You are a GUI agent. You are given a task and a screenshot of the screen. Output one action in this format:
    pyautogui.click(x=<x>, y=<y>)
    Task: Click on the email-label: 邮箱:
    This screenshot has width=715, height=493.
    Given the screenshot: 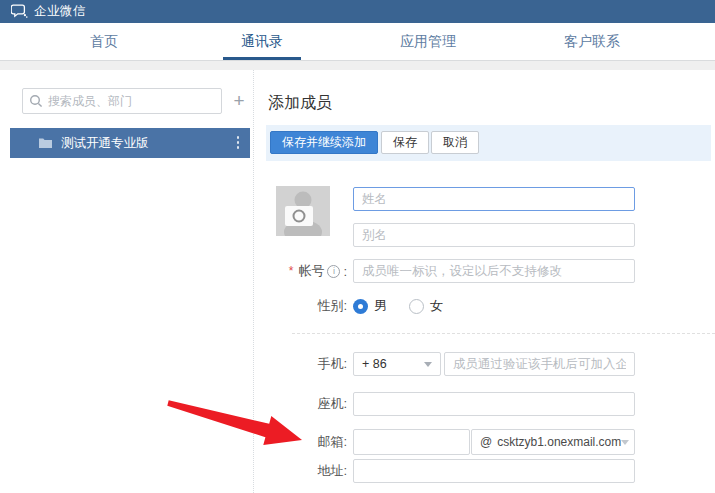 What is the action you would take?
    pyautogui.click(x=301, y=442)
    